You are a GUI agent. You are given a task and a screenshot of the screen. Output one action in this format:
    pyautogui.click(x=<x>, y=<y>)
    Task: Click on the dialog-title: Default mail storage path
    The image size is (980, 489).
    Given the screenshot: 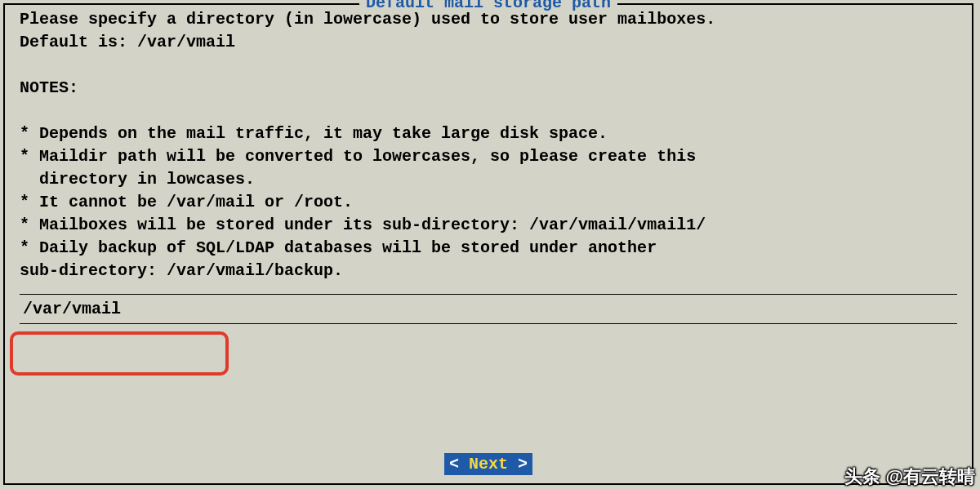 What is the action you would take?
    pyautogui.click(x=488, y=7)
    